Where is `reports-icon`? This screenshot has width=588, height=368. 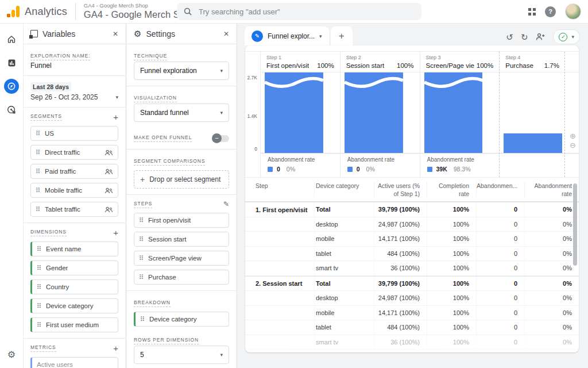
reports-icon is located at coordinates (11, 63).